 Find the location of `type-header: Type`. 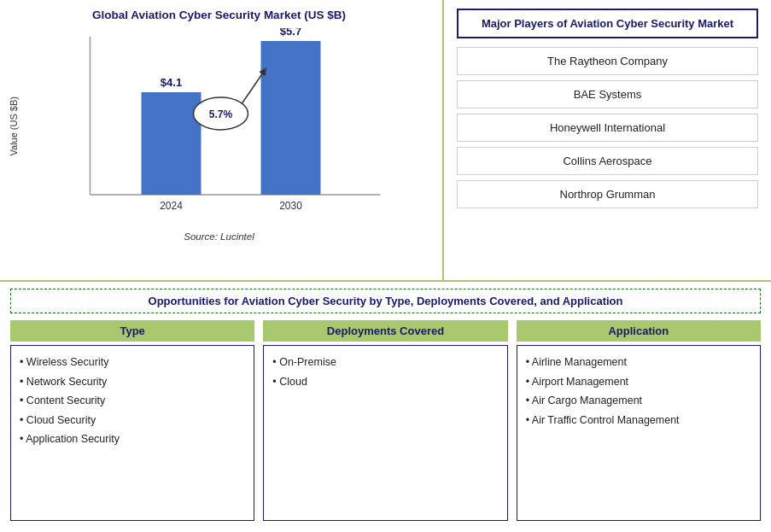

type-header: Type is located at coordinates (132, 331).